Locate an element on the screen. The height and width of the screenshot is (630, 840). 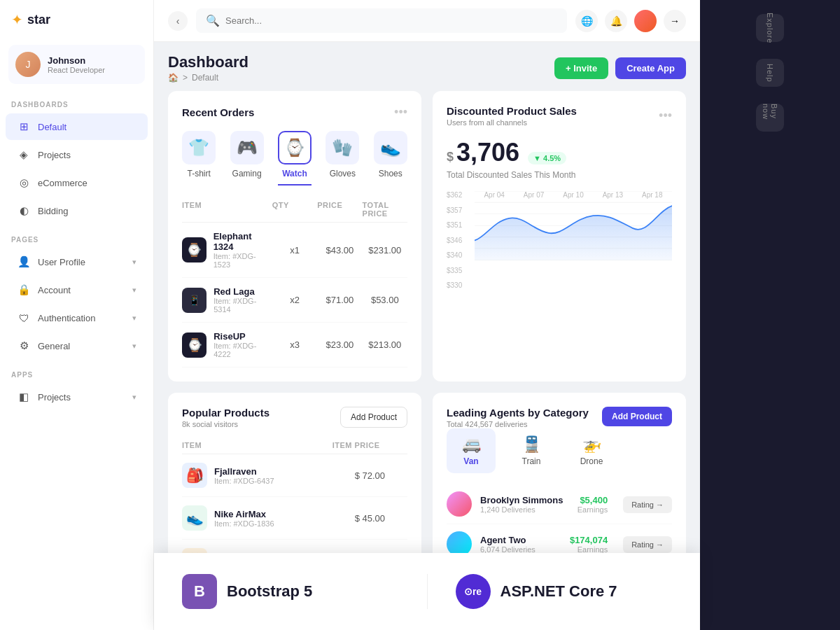
bootstrap-banner: B Bootstrap 5 is located at coordinates (291, 592).